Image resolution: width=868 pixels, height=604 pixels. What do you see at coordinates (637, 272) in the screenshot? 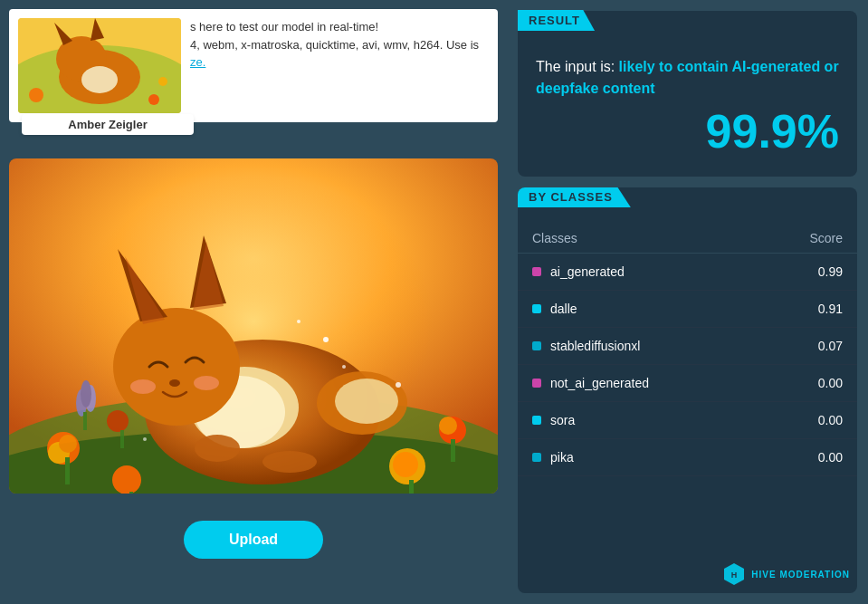
I see `class-name-cell: ai_generated` at bounding box center [637, 272].